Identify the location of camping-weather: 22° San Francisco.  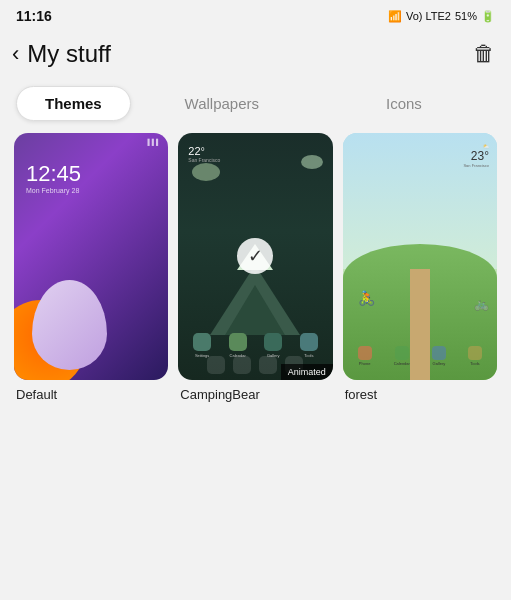
(204, 154).